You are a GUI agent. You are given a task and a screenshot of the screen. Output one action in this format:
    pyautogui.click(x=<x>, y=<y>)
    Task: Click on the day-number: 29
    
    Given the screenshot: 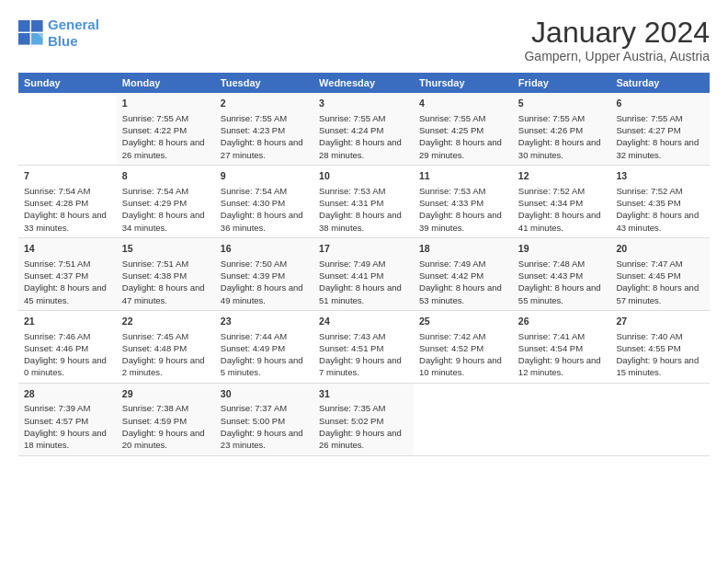 What is the action you would take?
    pyautogui.click(x=165, y=394)
    